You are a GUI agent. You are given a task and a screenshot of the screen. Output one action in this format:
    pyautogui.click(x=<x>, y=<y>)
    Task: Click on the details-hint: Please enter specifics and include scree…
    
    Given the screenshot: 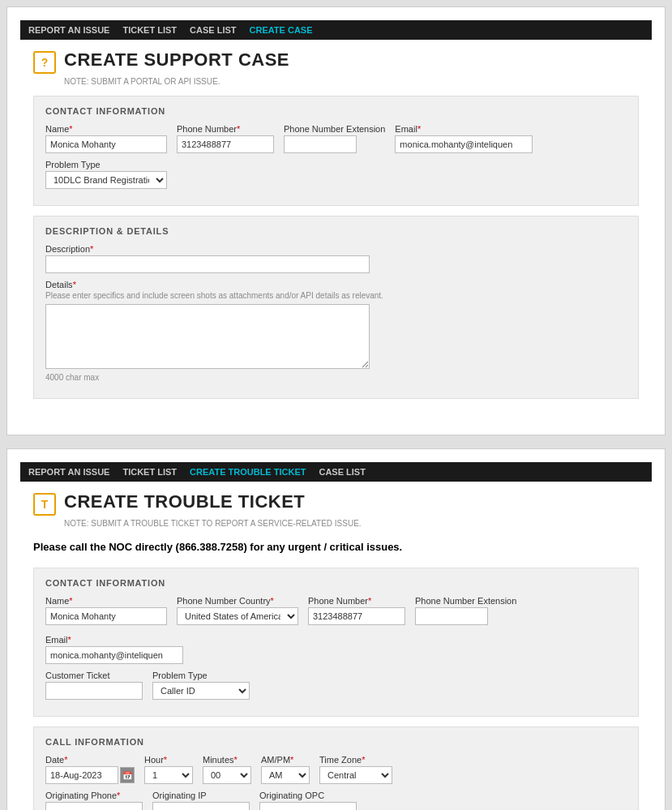 What is the action you would take?
    pyautogui.click(x=214, y=295)
    